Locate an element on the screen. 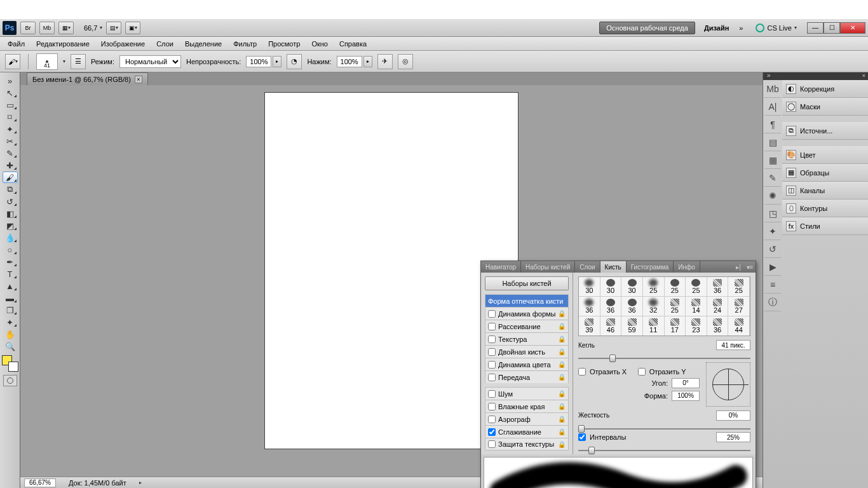 The image size is (868, 488). opacity-pressure-icon: ◔ is located at coordinates (294, 62).